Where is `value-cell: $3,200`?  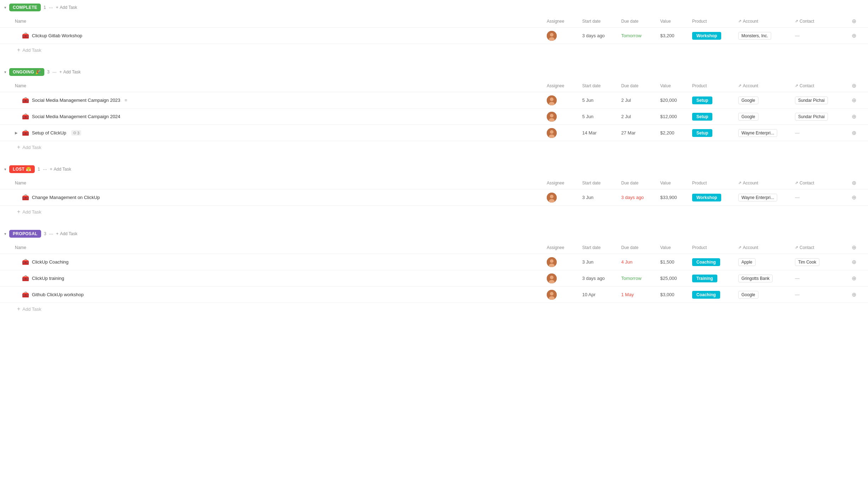 value-cell: $3,200 is located at coordinates (674, 35).